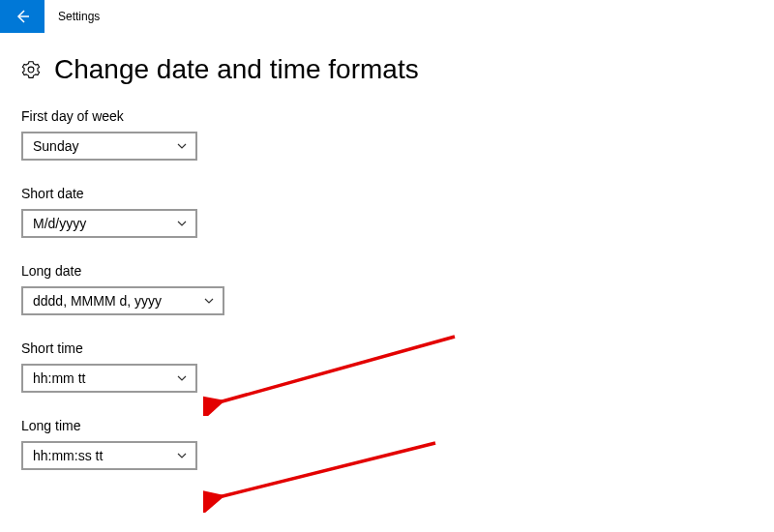 Image resolution: width=774 pixels, height=532 pixels. Describe the element at coordinates (109, 146) in the screenshot. I see `first-day-of-week-dropdown: Sunday` at that location.